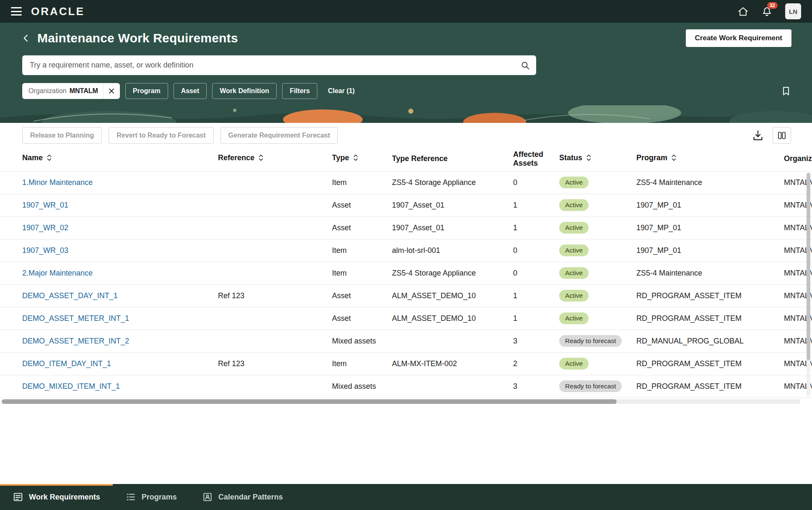 The height and width of the screenshot is (510, 812). I want to click on generate-forecast-button: Generate Requirement Forecast, so click(279, 135).